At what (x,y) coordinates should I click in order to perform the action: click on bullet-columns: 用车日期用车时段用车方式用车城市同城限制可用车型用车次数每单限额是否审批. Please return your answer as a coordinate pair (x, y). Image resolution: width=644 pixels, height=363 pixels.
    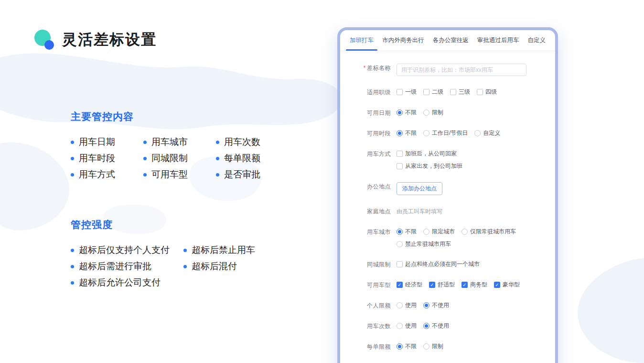
    Looking at the image, I should click on (185, 158).